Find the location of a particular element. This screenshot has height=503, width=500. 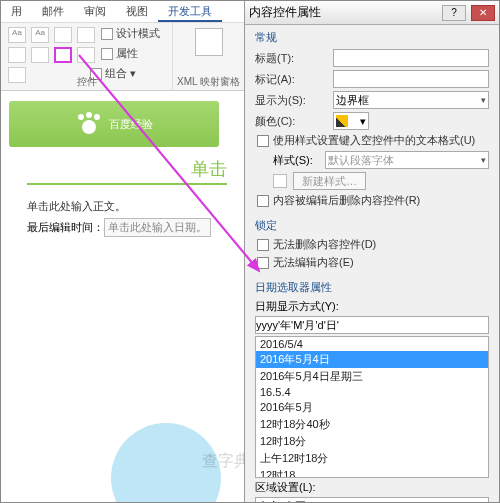

chevron-down-icon: ▾ is located at coordinates (363, 122).